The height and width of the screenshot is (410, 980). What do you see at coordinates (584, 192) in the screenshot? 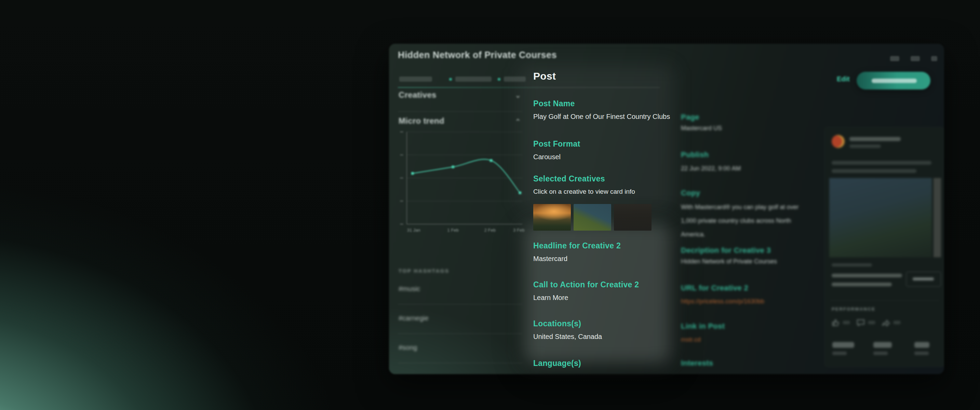
I see `selected-creatives-hint: Click on a creative to view card info` at bounding box center [584, 192].